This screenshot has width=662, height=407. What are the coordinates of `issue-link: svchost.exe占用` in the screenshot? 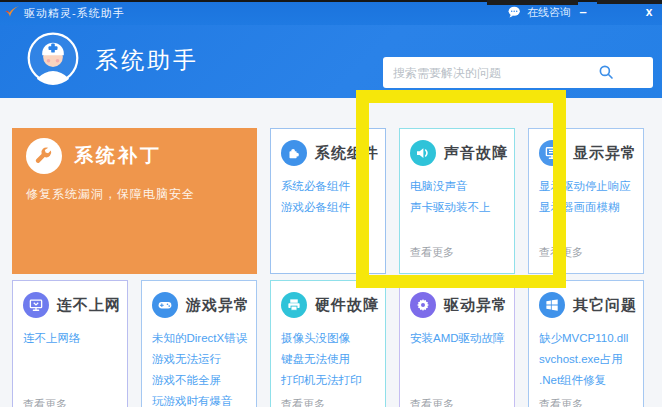 It's located at (586, 360).